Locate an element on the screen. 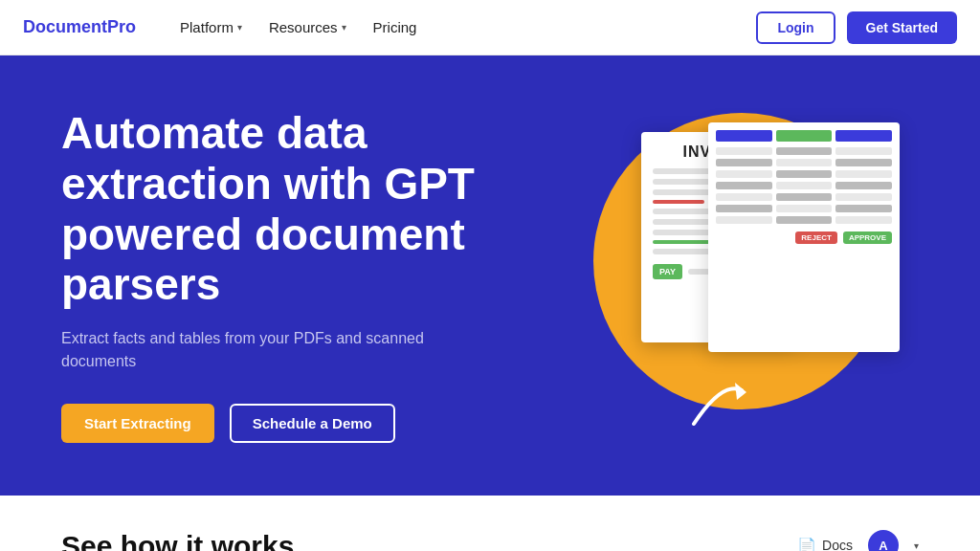 The image size is (980, 551). see-how-it-works-title: See how it works is located at coordinates (266, 540).